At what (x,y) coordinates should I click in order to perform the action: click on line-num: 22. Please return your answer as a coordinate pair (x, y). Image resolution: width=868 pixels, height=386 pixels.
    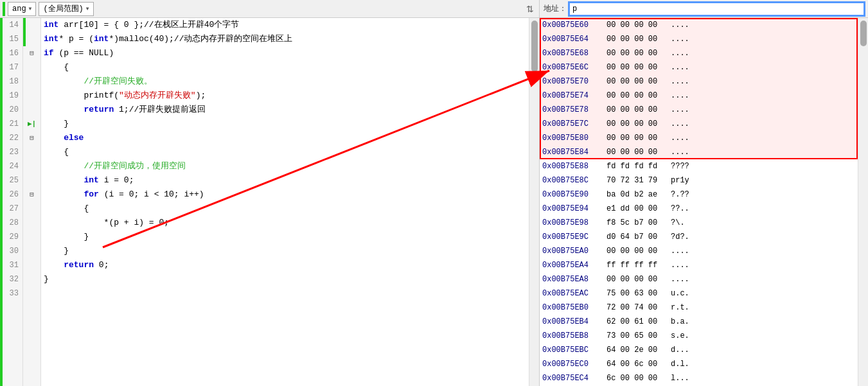
    Looking at the image, I should click on (13, 138).